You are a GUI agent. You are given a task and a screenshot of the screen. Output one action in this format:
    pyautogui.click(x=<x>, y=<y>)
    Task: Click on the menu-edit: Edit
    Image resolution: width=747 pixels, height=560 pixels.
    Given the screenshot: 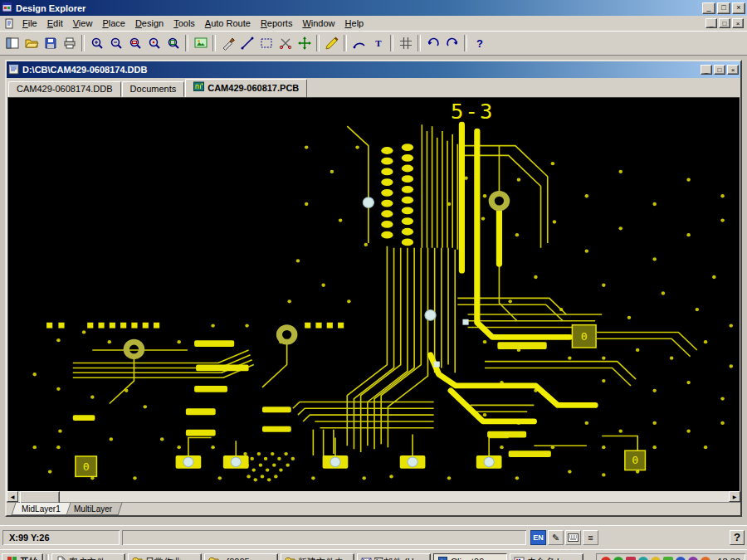 What is the action you would take?
    pyautogui.click(x=55, y=23)
    